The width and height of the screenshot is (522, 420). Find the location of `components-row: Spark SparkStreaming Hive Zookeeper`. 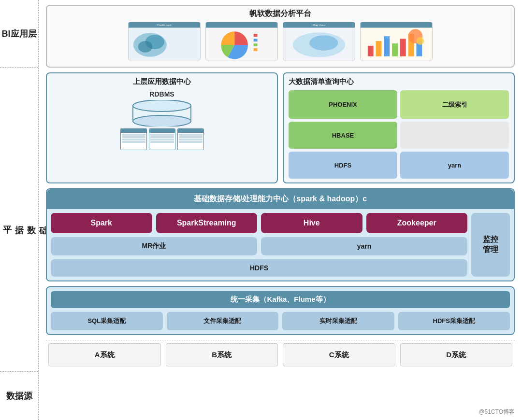

components-row: Spark SparkStreaming Hive Zookeeper is located at coordinates (259, 223).